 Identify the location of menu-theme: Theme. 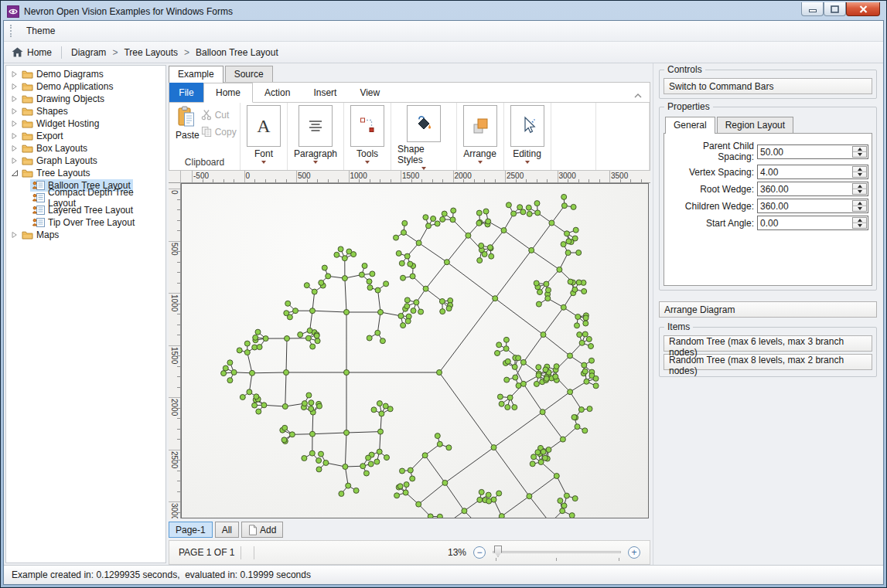
(40, 31).